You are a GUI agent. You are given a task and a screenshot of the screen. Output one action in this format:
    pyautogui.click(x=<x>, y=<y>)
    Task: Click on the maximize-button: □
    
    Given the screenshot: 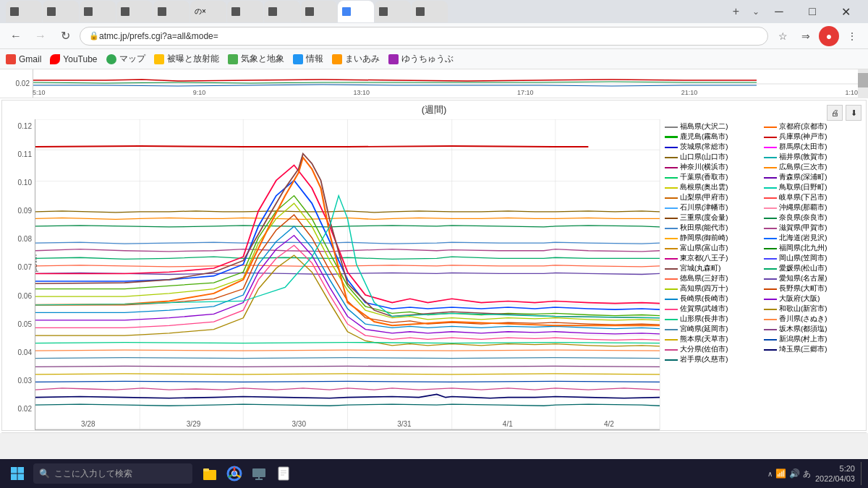 What is the action you would take?
    pyautogui.click(x=812, y=12)
    